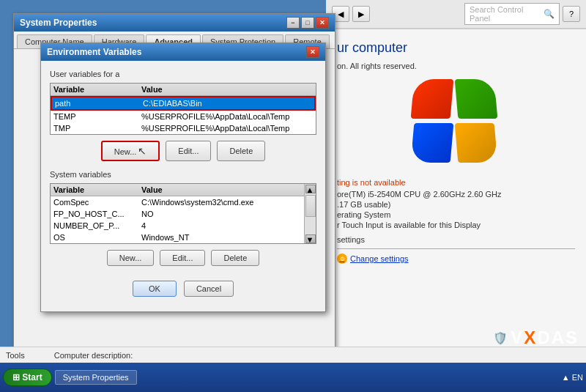  What do you see at coordinates (97, 190) in the screenshot?
I see `sys-variable-col-header: Variable` at bounding box center [97, 190].